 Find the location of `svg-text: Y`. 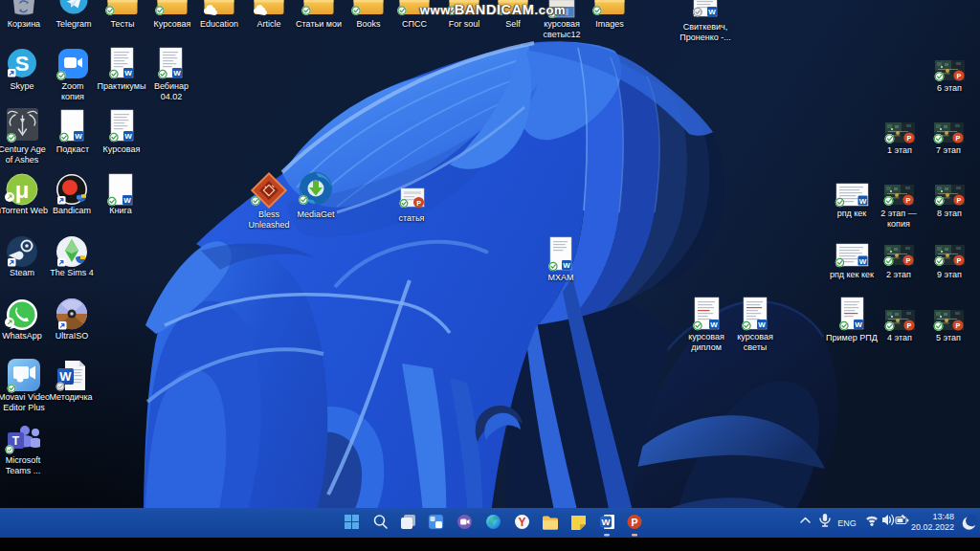

svg-text: Y is located at coordinates (522, 522).